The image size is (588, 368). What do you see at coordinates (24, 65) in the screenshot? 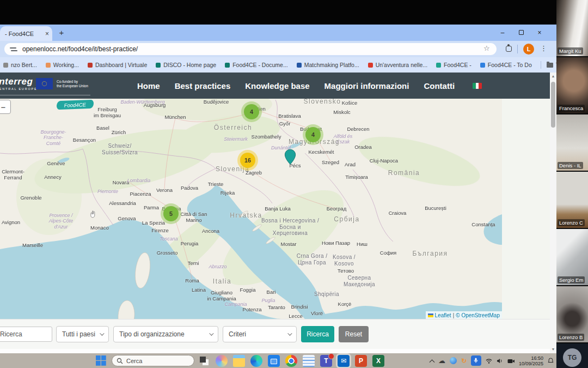
I see `bookmark-label: nzo Bert...` at bounding box center [24, 65].